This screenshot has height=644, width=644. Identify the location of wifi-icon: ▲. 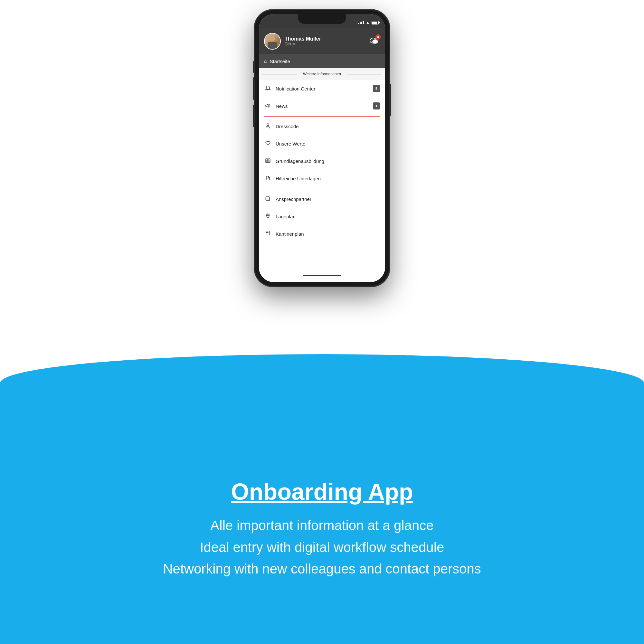
(368, 23).